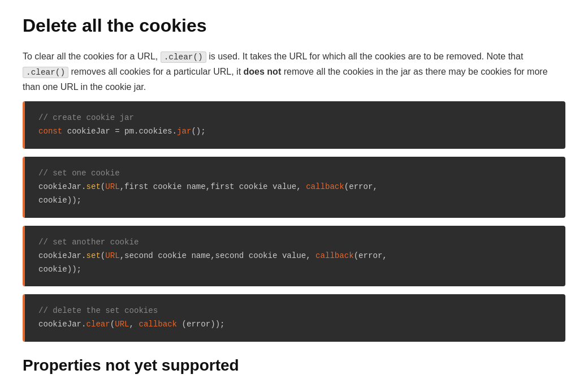 The width and height of the screenshot is (588, 387). I want to click on code-block-4: // delete the set cookies cookieJar.clea…, so click(294, 318).